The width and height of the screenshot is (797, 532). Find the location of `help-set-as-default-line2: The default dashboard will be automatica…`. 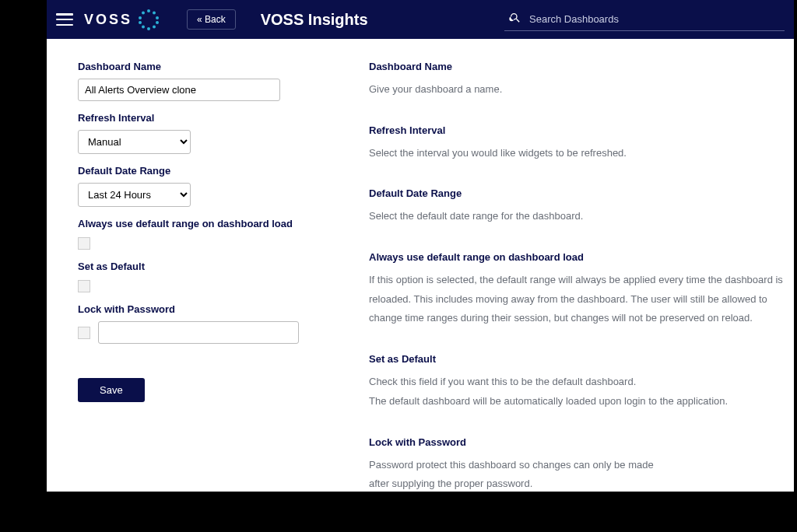

help-set-as-default-line2: The default dashboard will be automatica… is located at coordinates (577, 401).